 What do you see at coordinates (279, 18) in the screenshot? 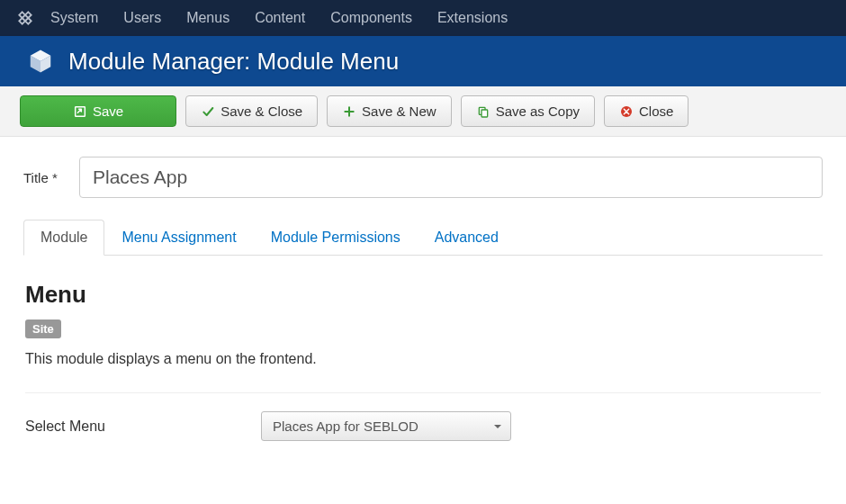
I see `topbar-menu: System Users Menus Content Components Ex…` at bounding box center [279, 18].